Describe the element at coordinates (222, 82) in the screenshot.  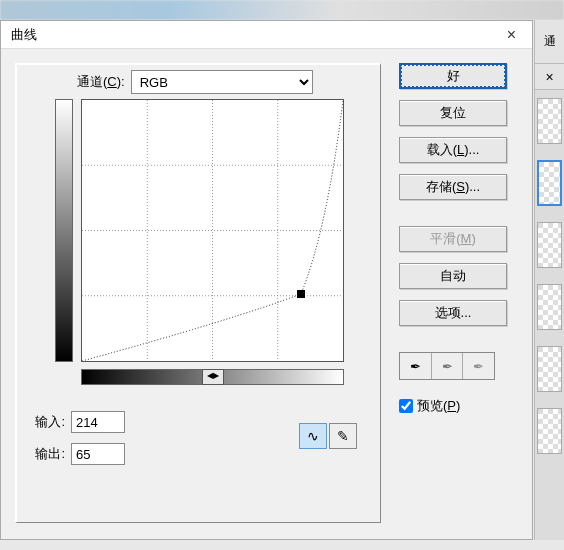
I see `channel-select: RGB` at that location.